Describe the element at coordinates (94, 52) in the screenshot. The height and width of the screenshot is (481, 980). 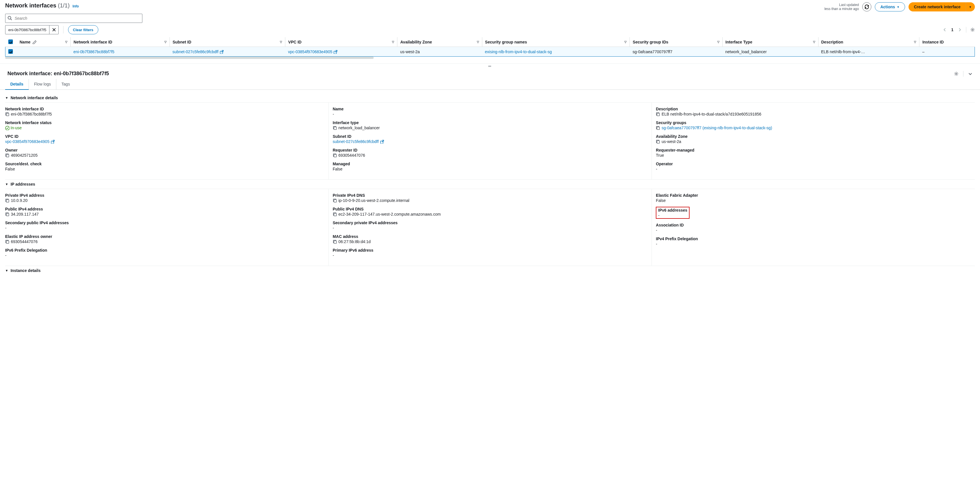
I see `eni-link: eni-0b7f3867bc88bf7f5` at that location.